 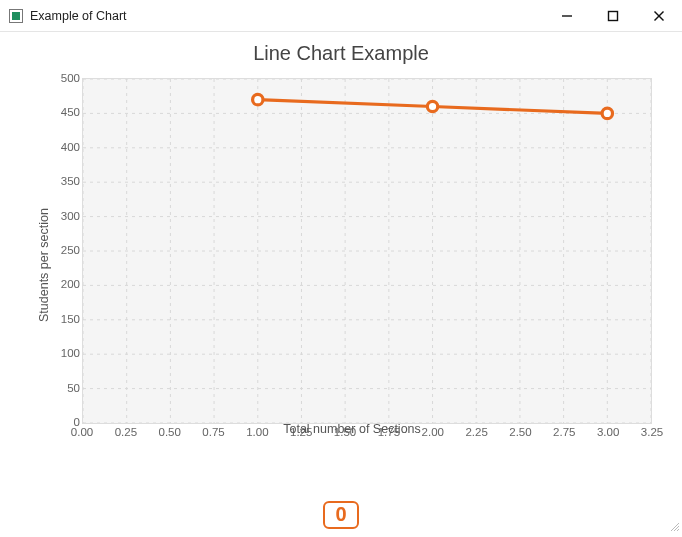 What do you see at coordinates (126, 432) in the screenshot?
I see `x-tick-label: 0.25` at bounding box center [126, 432].